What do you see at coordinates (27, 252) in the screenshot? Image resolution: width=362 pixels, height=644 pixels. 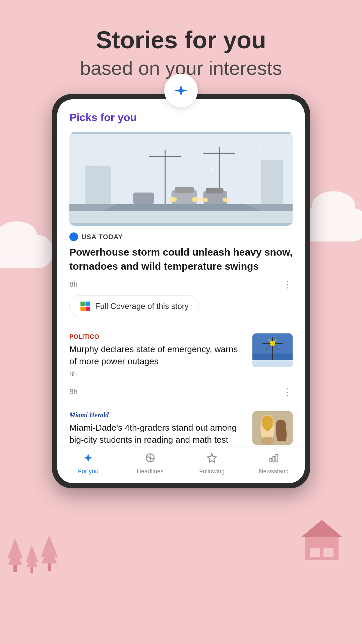 I see `cloud-left` at bounding box center [27, 252].